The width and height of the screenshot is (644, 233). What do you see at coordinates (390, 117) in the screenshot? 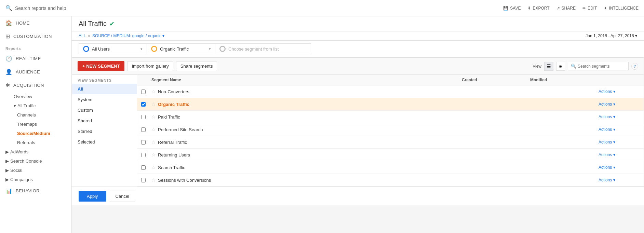
I see `table-row: ☆ Paid Traffic Actions ▾` at bounding box center [390, 117].